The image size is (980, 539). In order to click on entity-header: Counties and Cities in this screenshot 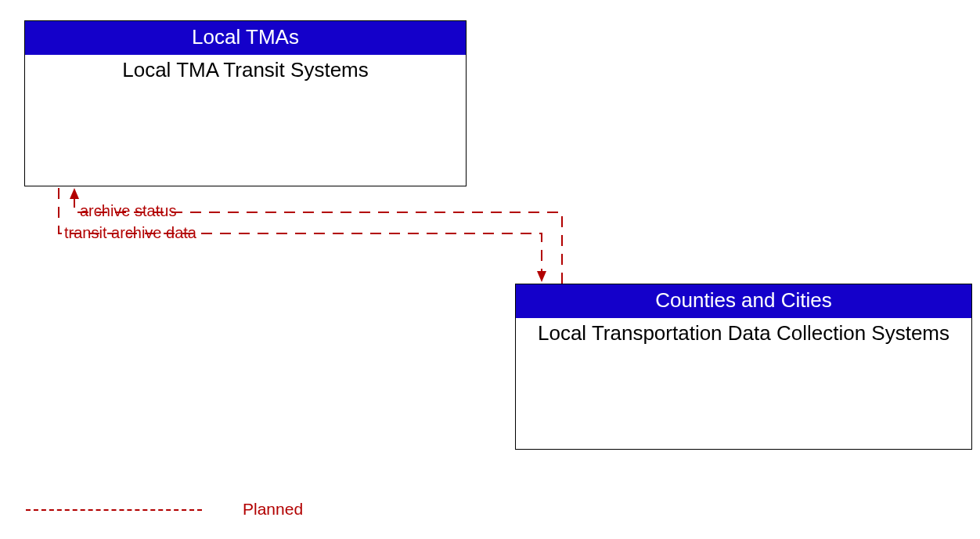, I will do `click(744, 301)`.